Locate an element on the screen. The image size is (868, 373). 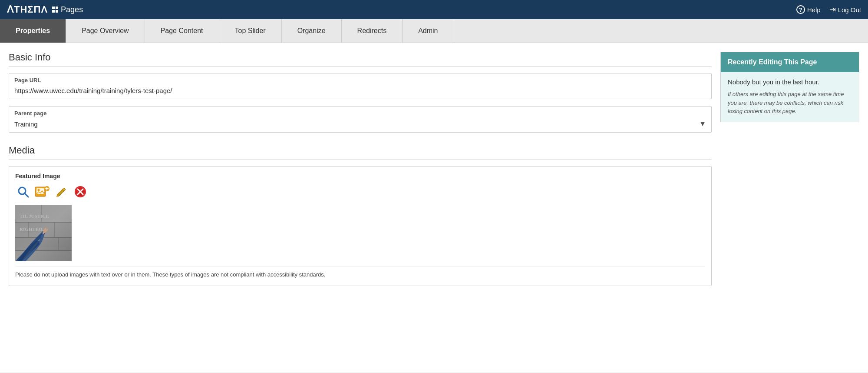
recently-editing-panel: Recently Editing This Page Nobody but yo… is located at coordinates (790, 87).